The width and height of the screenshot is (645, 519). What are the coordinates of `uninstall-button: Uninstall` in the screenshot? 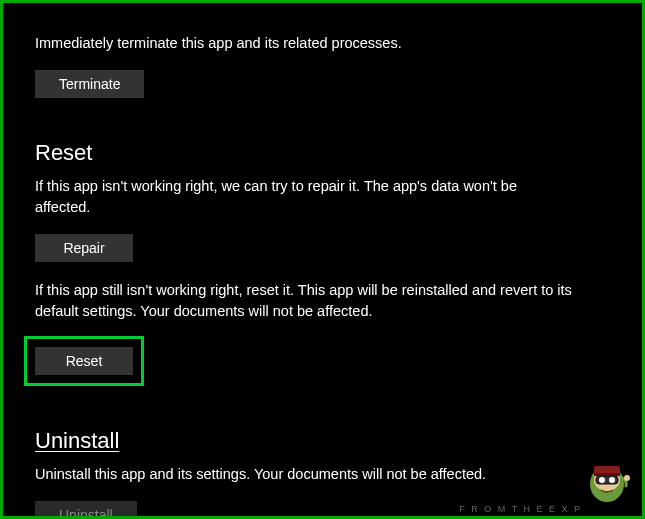 It's located at (86, 510).